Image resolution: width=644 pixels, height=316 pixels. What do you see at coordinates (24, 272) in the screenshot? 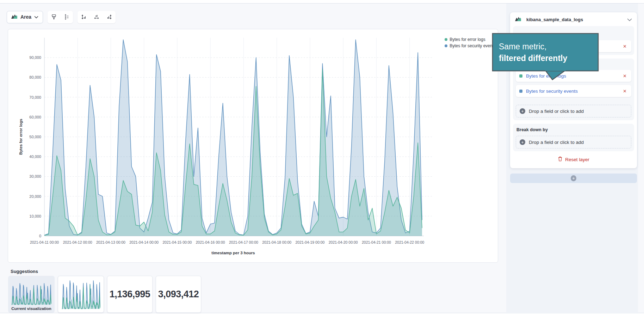
I see `suggestions-title: Suggestions` at bounding box center [24, 272].